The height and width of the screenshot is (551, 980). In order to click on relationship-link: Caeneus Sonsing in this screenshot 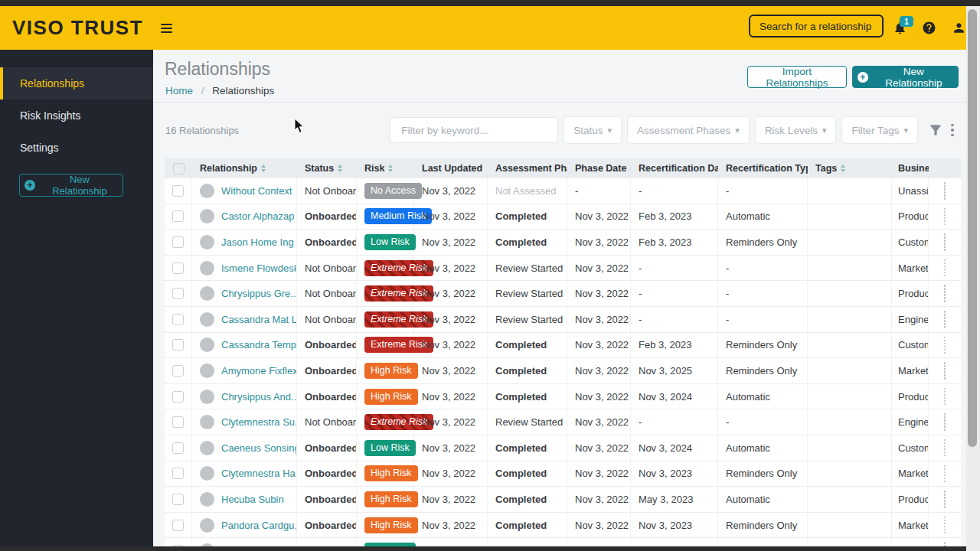, I will do `click(259, 448)`.